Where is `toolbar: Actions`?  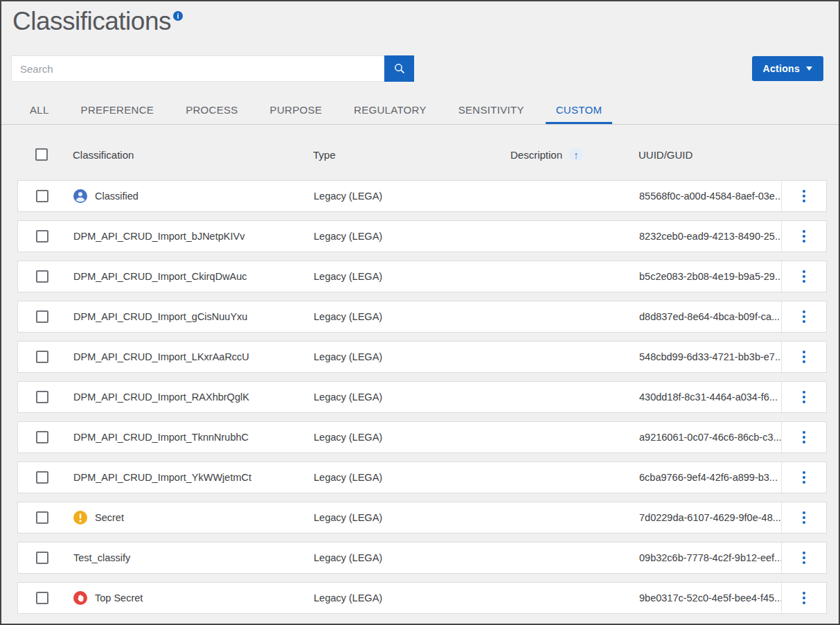
toolbar: Actions is located at coordinates (417, 69).